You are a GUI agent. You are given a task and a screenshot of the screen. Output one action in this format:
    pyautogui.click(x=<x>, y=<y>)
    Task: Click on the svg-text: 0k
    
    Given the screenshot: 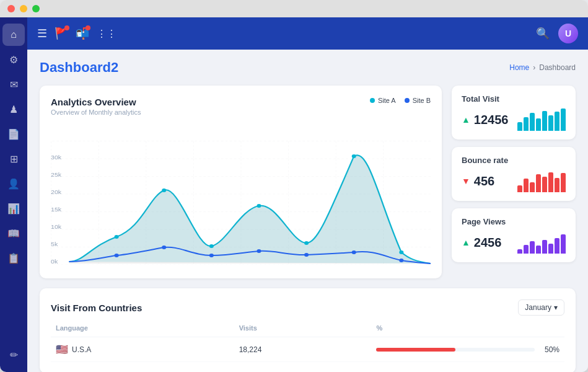 What is the action you would take?
    pyautogui.click(x=55, y=262)
    